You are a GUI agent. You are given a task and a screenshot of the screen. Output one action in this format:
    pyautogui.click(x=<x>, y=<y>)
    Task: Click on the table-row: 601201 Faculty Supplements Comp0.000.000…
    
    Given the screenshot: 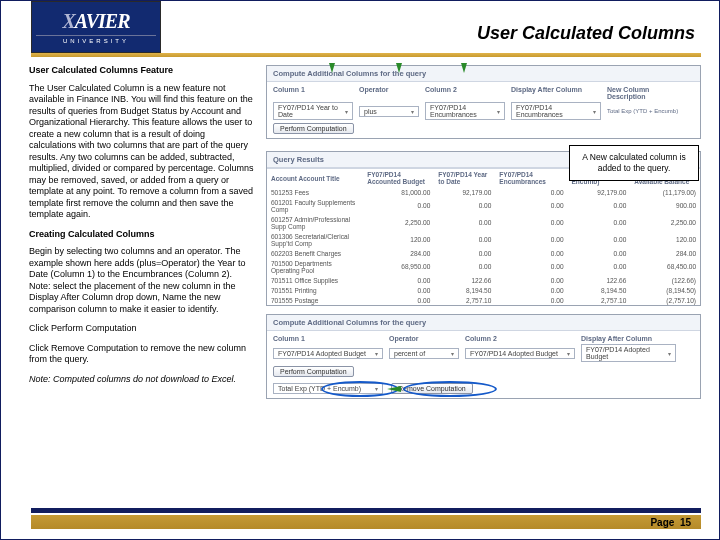 What is the action you would take?
    pyautogui.click(x=484, y=206)
    